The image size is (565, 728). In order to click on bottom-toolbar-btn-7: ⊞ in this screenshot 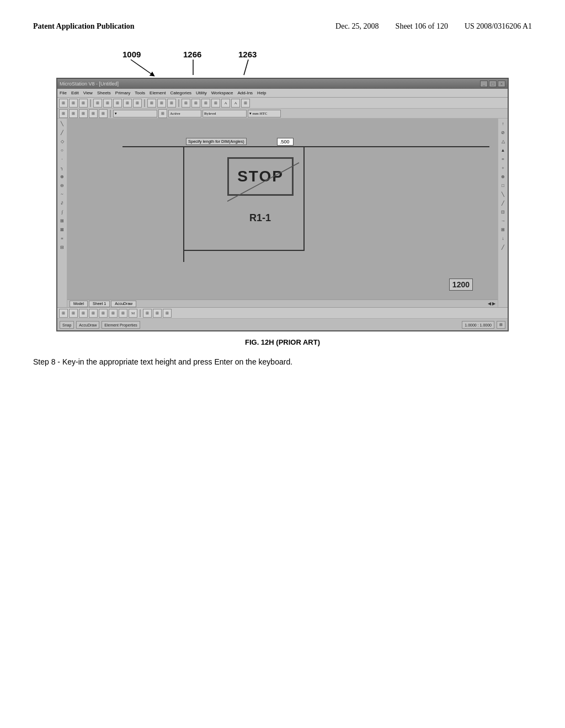, I will do `click(123, 313)`.